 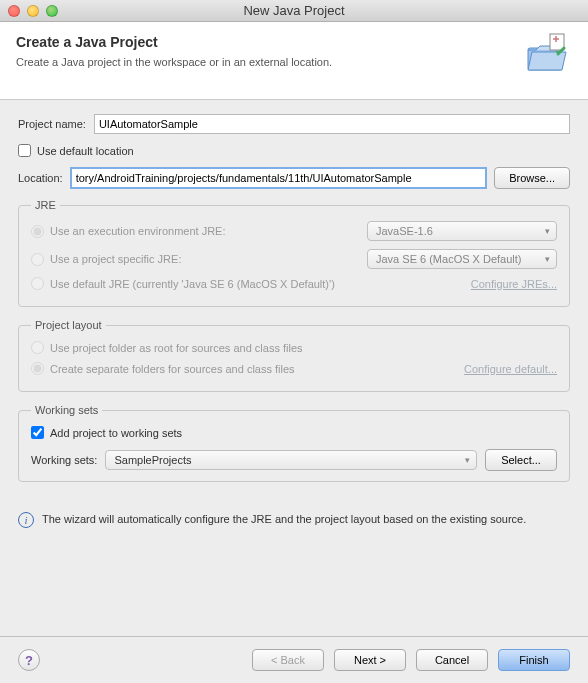 I want to click on jre-env-radio, so click(x=38, y=232).